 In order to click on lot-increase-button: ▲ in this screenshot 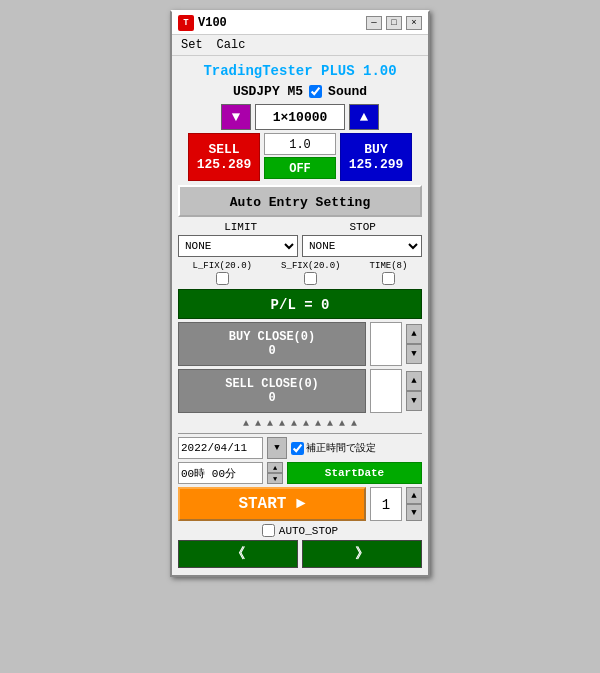, I will do `click(364, 117)`.